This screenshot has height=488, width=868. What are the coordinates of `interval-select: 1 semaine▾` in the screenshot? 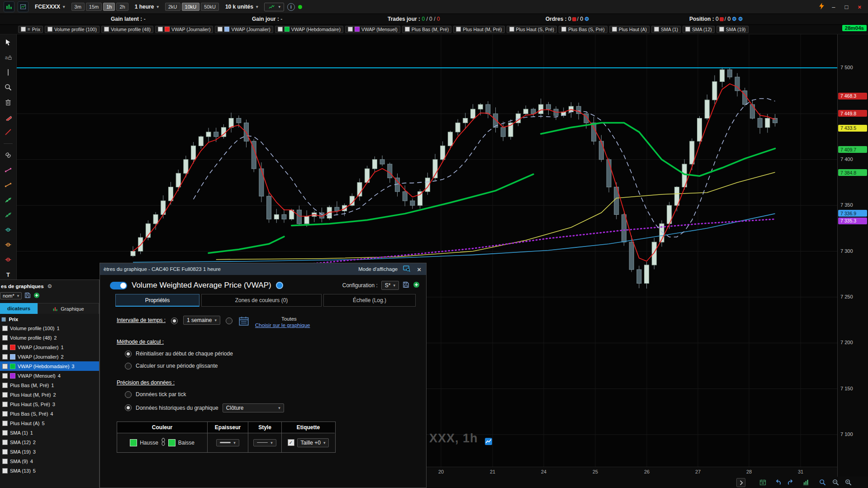 It's located at (202, 320).